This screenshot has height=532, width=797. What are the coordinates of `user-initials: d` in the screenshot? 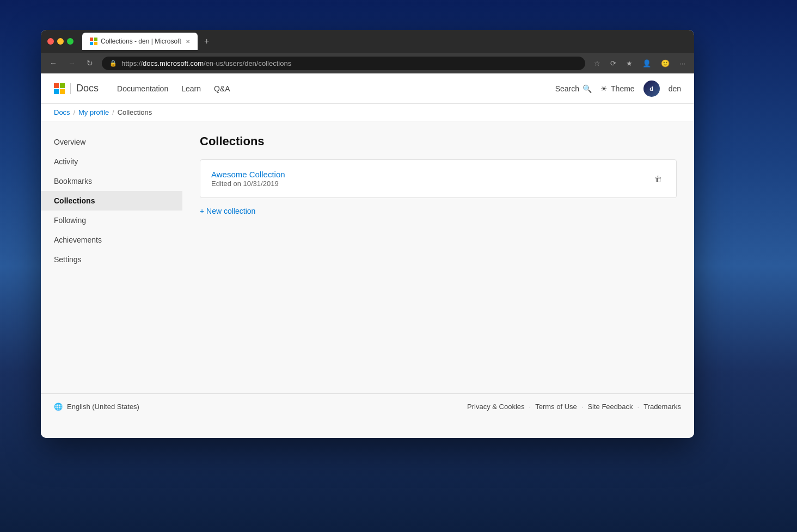 It's located at (651, 89).